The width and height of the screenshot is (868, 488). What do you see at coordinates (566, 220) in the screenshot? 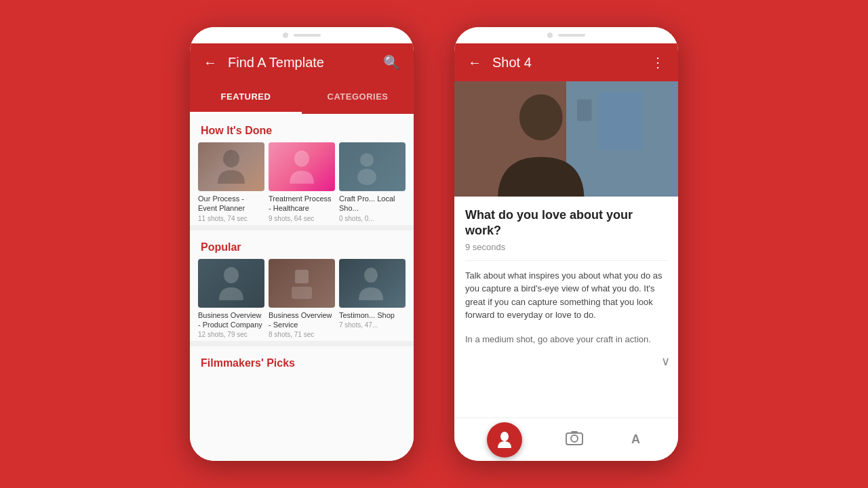
I see `shot-title: What do you love about your work?` at bounding box center [566, 220].